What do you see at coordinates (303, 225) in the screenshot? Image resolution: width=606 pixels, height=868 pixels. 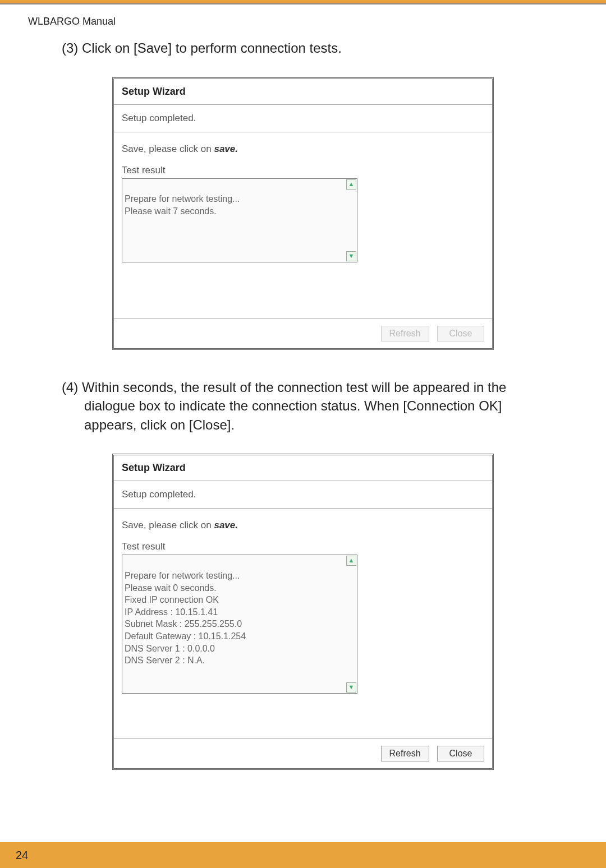 I see `wizard1-body: Save, please click on save. Test result …` at bounding box center [303, 225].